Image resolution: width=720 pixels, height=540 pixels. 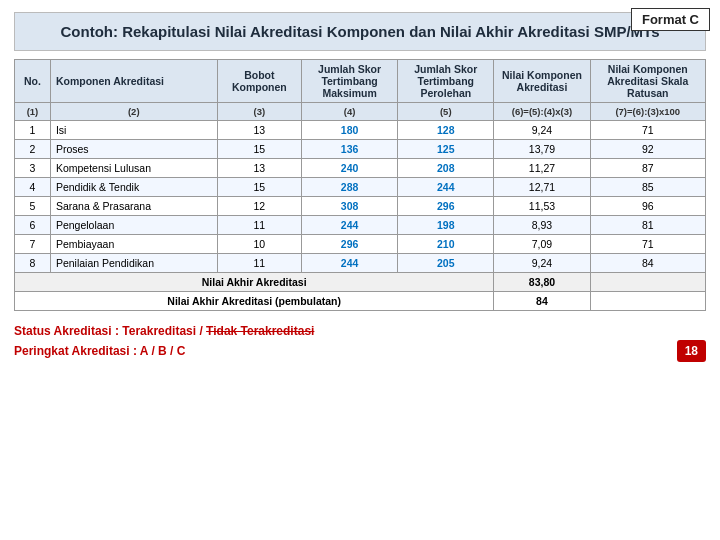 I want to click on table-row: 5Sarana & Prasarana1230829611,5396, so click(x=360, y=206).